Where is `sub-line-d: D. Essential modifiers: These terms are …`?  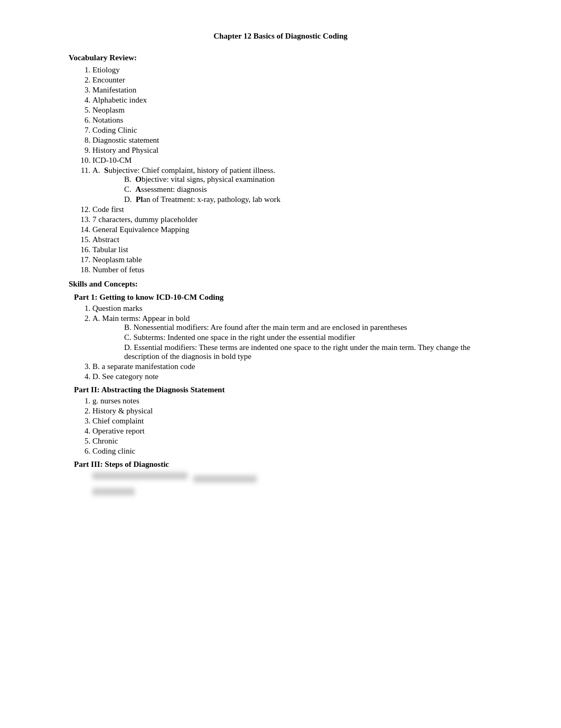
sub-line-d: D. Essential modifiers: These terms are … is located at coordinates (308, 352).